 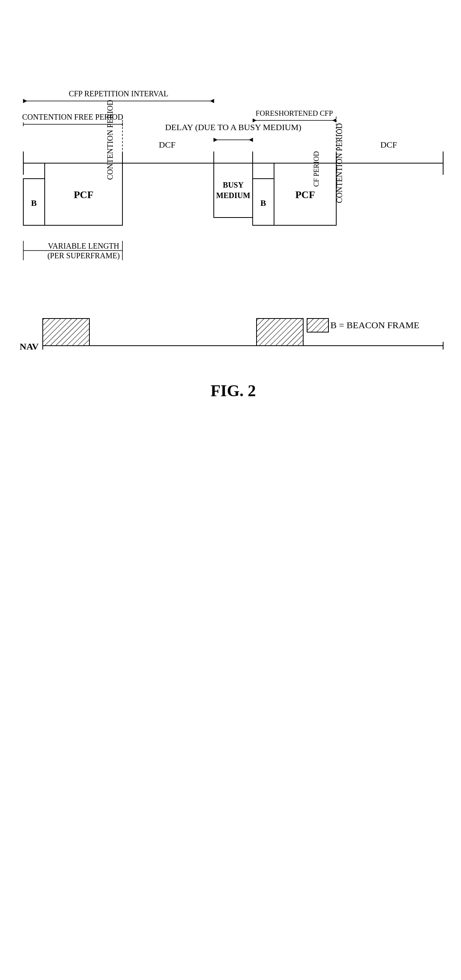 What do you see at coordinates (316, 169) in the screenshot?
I see `cf-period-label: CF PERIOD` at bounding box center [316, 169].